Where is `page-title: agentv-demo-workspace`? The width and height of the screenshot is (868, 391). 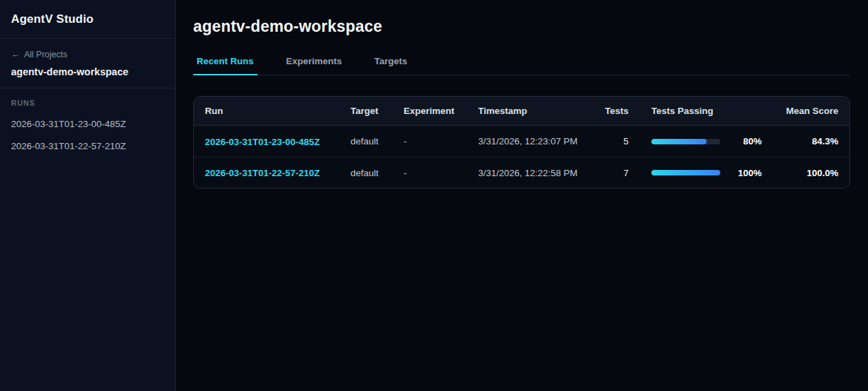 page-title: agentv-demo-workspace is located at coordinates (522, 26).